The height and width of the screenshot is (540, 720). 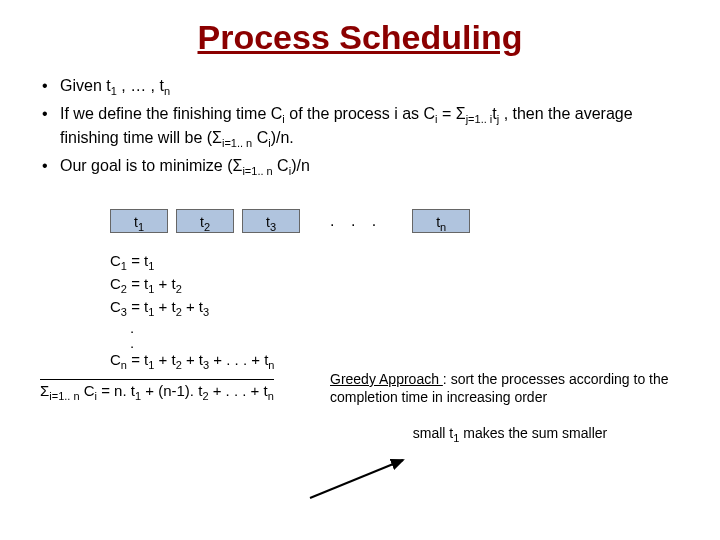 What do you see at coordinates (510, 408) in the screenshot?
I see `right-annotation: Greedy Approach : sort the processes acc…` at bounding box center [510, 408].